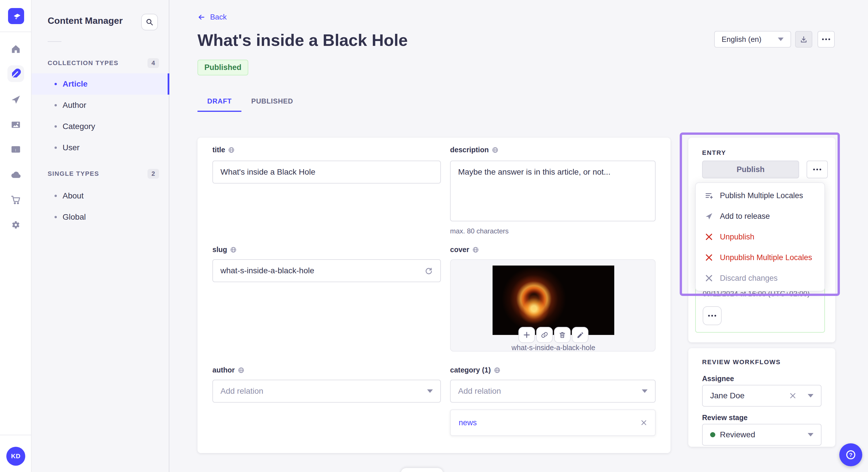 This screenshot has width=868, height=472. I want to click on relation-link-news: news, so click(468, 423).